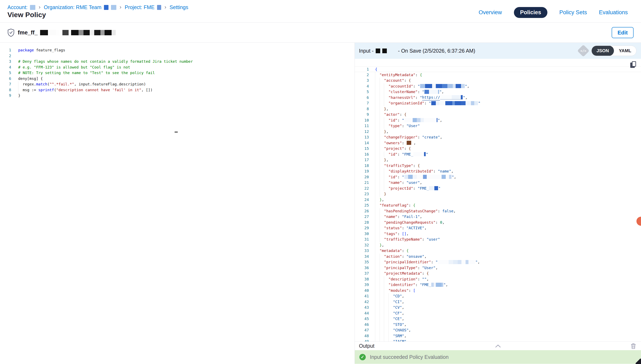 This screenshot has width=641, height=364. What do you see at coordinates (498, 245) in the screenshot?
I see `code-line: 32},` at bounding box center [498, 245].